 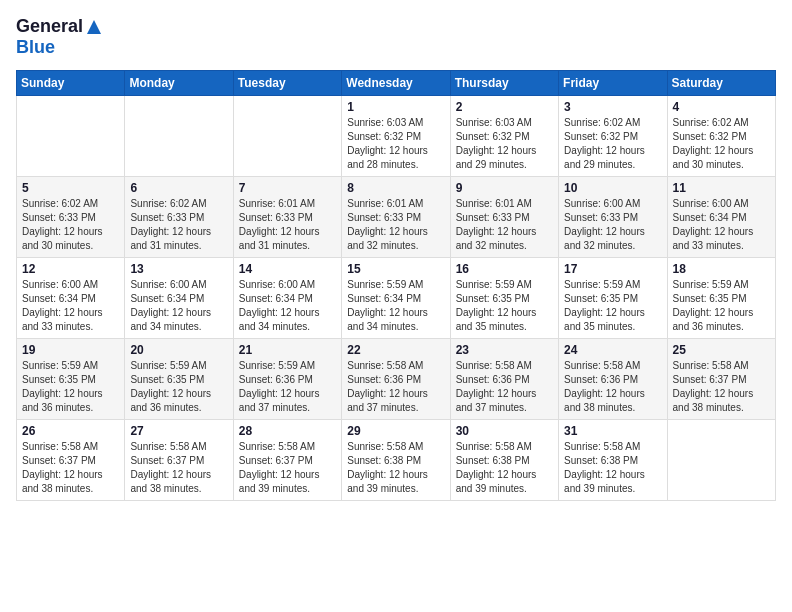 I want to click on day-of-week-header: Saturday, so click(x=721, y=84).